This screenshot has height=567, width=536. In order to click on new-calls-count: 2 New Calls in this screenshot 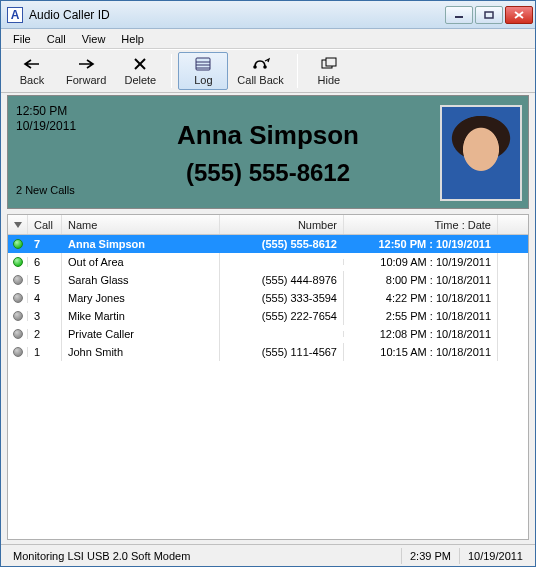, I will do `click(56, 191)`.